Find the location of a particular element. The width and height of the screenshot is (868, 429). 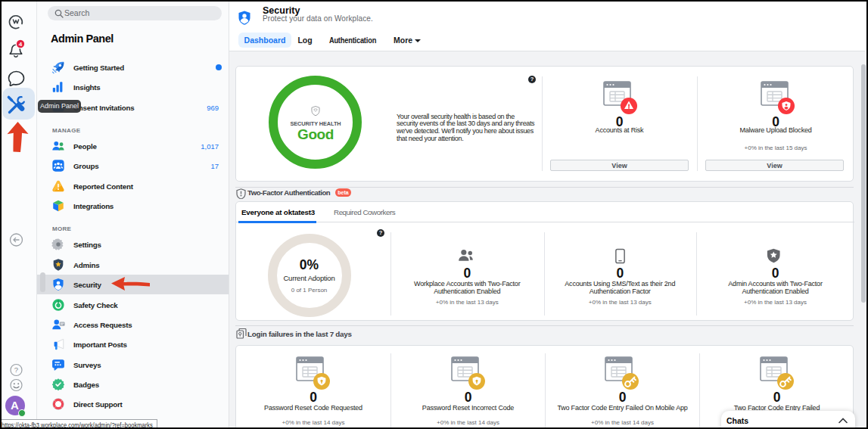

svg-text: 4 is located at coordinates (21, 44).